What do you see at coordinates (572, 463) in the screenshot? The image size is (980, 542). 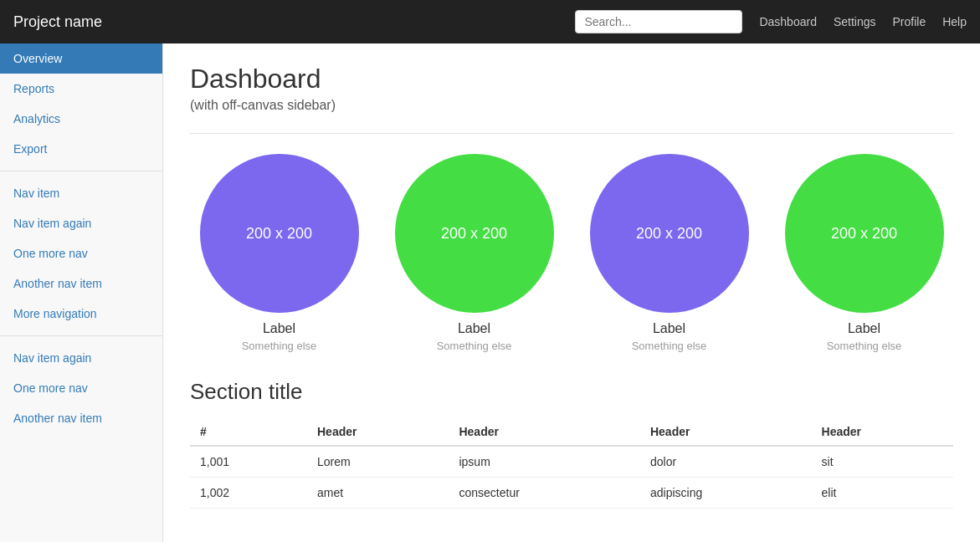 I see `data-table: # Header Header Header Header 1,001 Lore…` at bounding box center [572, 463].